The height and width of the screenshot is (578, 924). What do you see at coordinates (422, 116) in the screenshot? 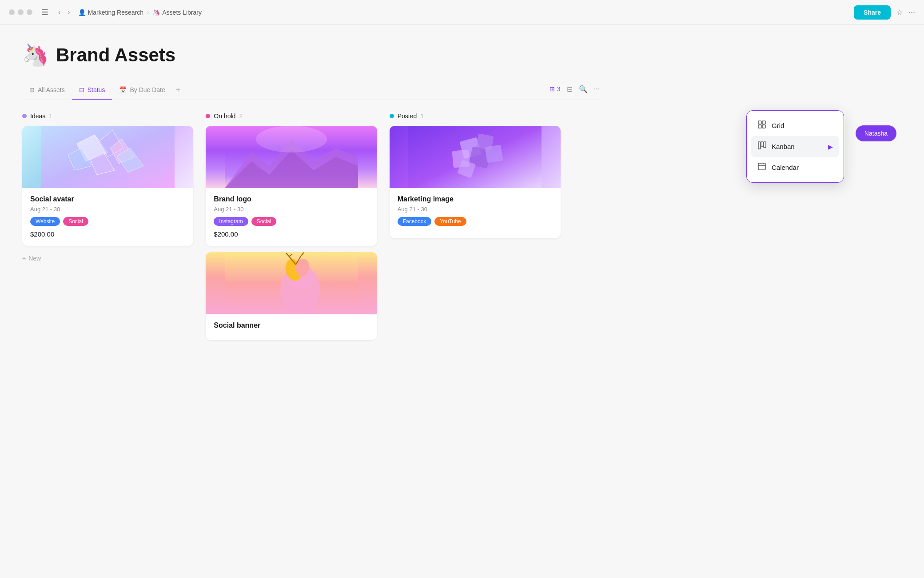
I see `posted-count: 1` at bounding box center [422, 116].